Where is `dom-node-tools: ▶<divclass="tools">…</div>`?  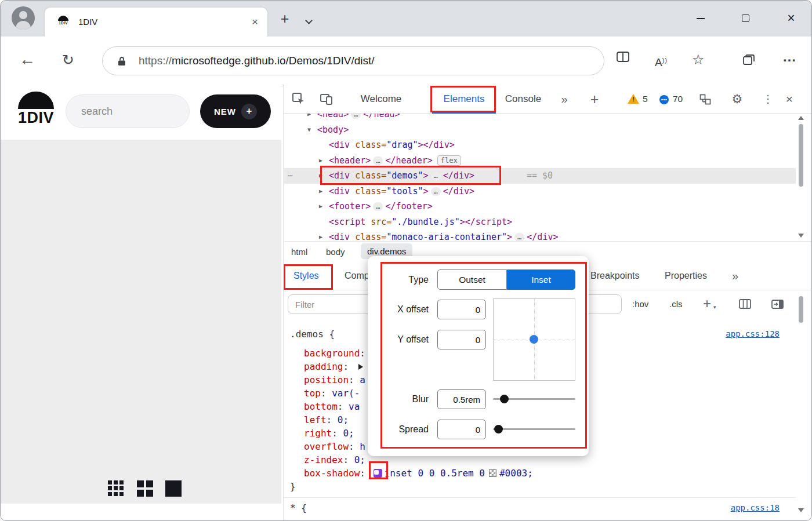 dom-node-tools: ▶<divclass="tools">…</div> is located at coordinates (540, 191).